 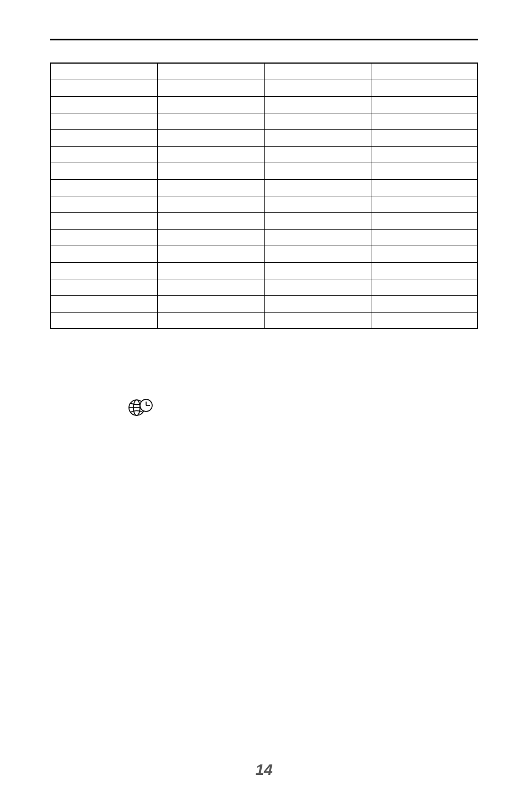 What do you see at coordinates (264, 770) in the screenshot?
I see `page-number: 14` at bounding box center [264, 770].